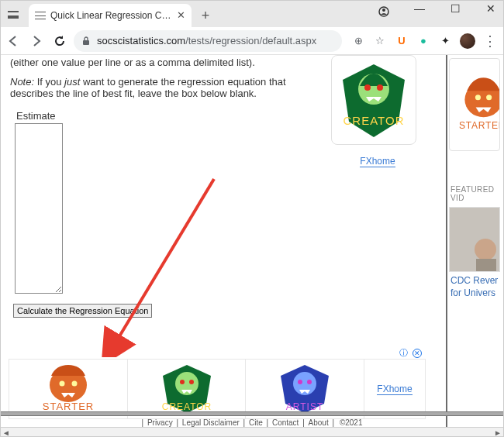  Describe the element at coordinates (86, 41) in the screenshot. I see `lock-icon` at that location.